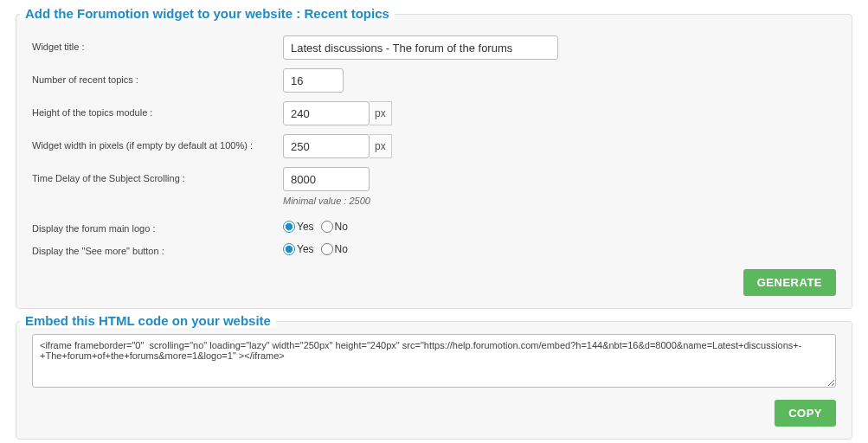 The image size is (868, 443). Describe the element at coordinates (326, 146) in the screenshot. I see `input-width` at that location.